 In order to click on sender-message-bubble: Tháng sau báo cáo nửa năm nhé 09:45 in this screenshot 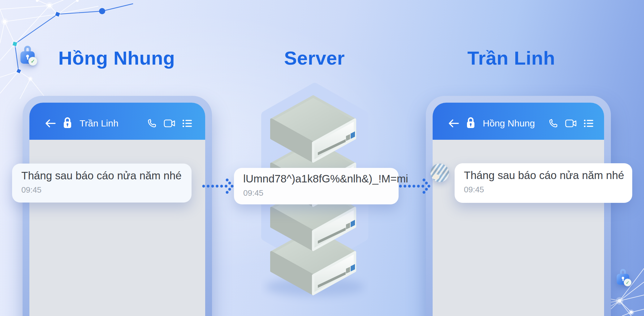, I will do `click(102, 183)`.